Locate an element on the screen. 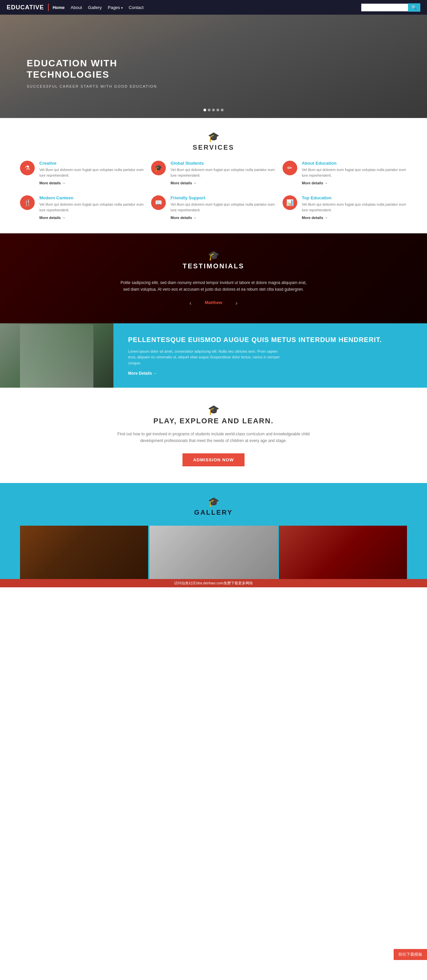 This screenshot has height=980, width=427. service-icon-top: 📊 is located at coordinates (290, 202).